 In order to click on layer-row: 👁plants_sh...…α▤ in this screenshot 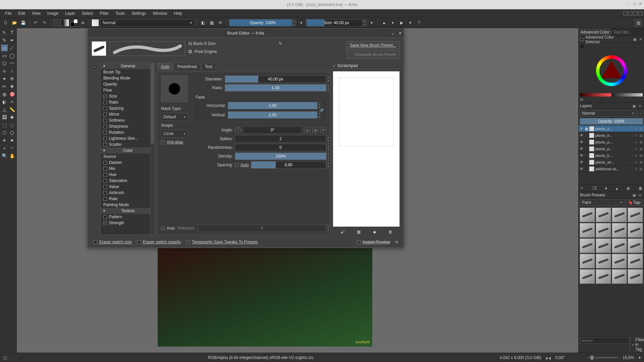, I will do `click(611, 162)`.